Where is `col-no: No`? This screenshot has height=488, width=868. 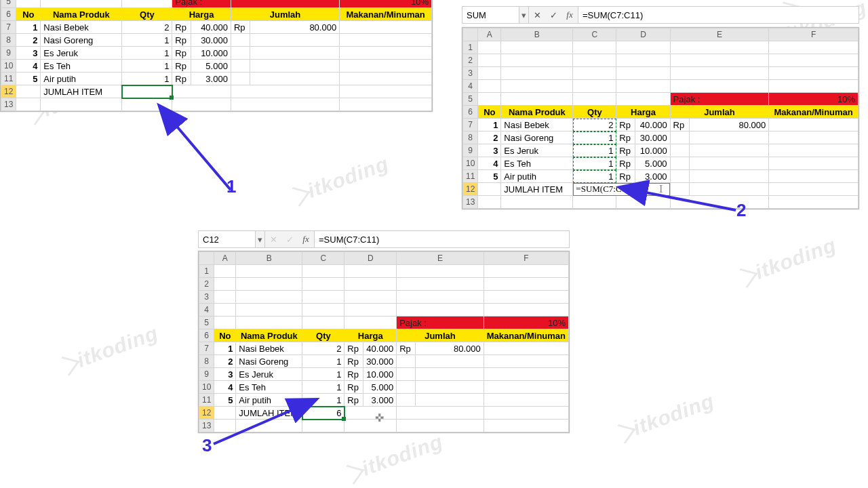
col-no: No is located at coordinates (28, 15).